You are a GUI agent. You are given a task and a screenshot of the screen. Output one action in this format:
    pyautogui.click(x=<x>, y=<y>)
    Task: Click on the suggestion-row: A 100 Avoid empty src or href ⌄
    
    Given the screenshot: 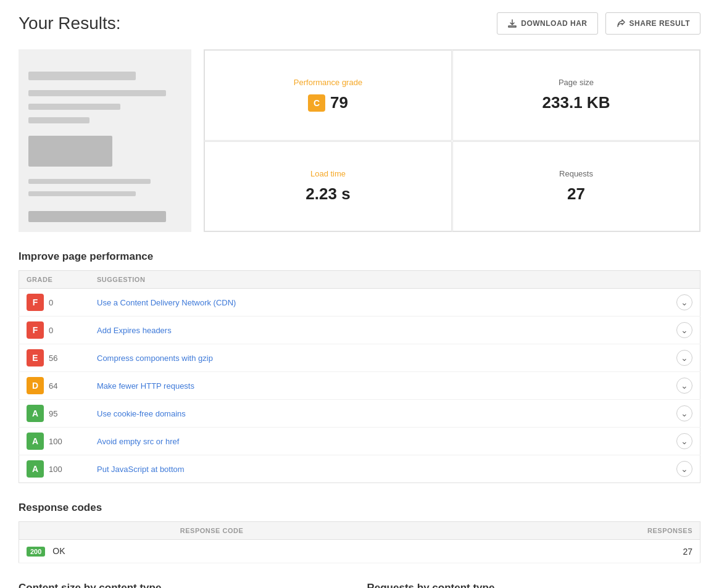 What is the action you would take?
    pyautogui.click(x=360, y=442)
    